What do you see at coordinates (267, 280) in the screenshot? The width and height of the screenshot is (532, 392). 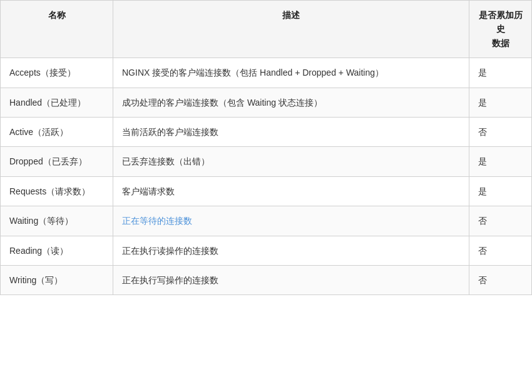 I see `table-row: Writing（写）正在执行写操作的连接数否` at bounding box center [267, 280].